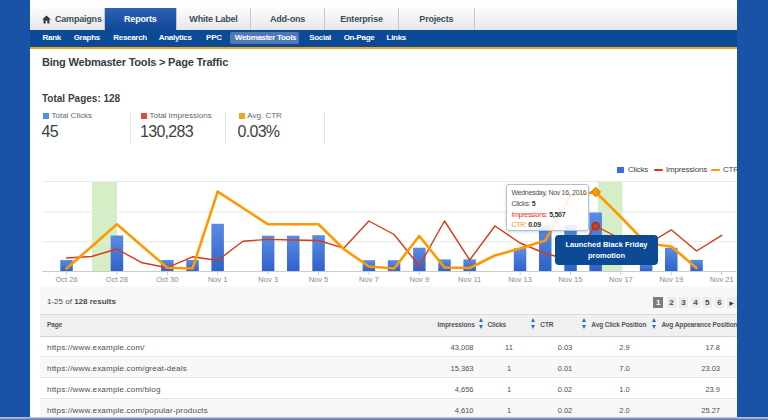  I want to click on svg-text: Nov 9, so click(420, 280).